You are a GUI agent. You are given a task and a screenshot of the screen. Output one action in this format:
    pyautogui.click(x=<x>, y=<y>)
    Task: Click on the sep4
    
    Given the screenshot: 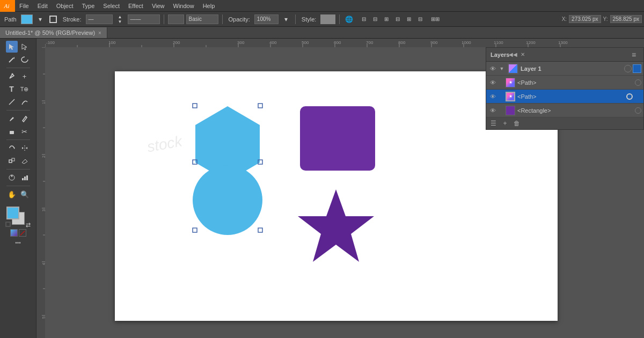 What is the action you would take?
    pyautogui.click(x=339, y=19)
    